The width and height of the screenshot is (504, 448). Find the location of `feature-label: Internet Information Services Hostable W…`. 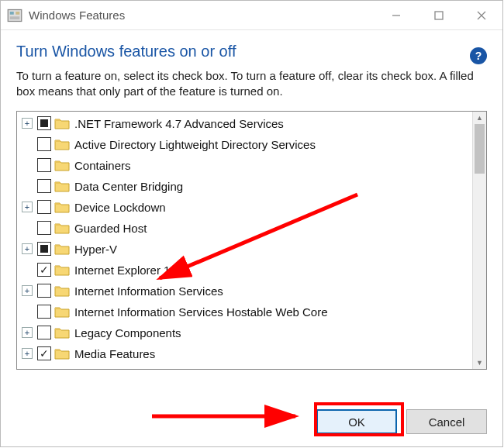

feature-label: Internet Information Services Hostable W… is located at coordinates (202, 312).